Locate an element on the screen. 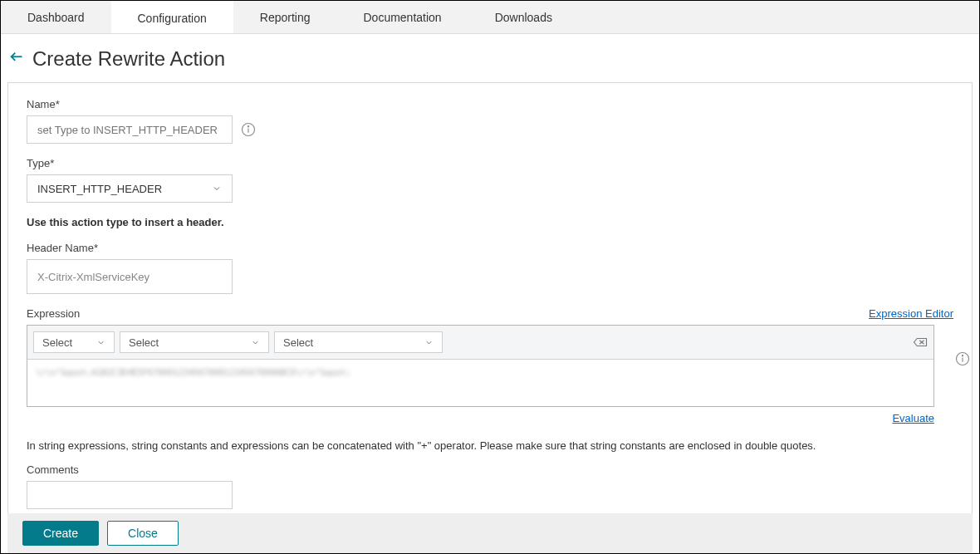 The height and width of the screenshot is (554, 980). tab-configuration: Configuration is located at coordinates (173, 17).